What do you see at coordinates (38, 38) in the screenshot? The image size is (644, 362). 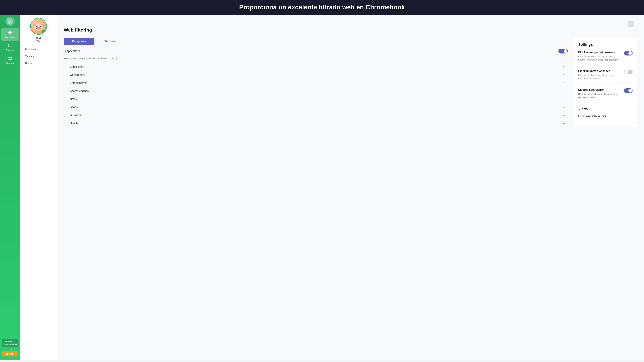 I see `profile-name: Mid` at bounding box center [38, 38].